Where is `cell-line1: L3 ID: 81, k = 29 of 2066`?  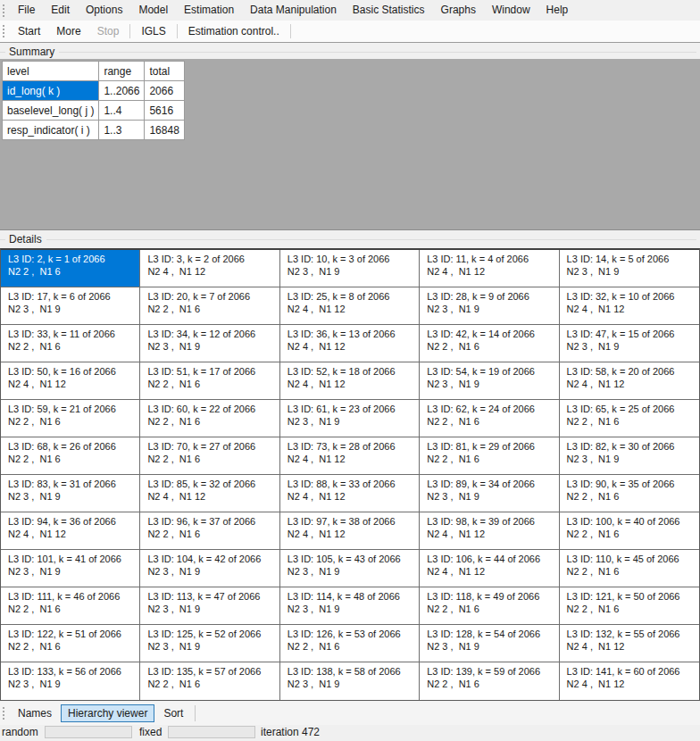 cell-line1: L3 ID: 81, k = 29 of 2066 is located at coordinates (491, 446).